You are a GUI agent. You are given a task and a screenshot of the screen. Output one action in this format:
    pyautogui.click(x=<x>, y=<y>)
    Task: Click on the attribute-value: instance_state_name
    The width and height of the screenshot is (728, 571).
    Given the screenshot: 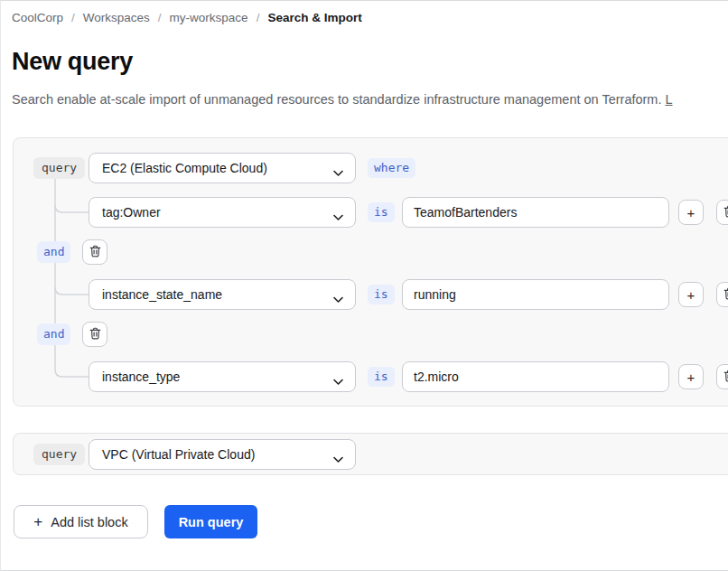 What is the action you would take?
    pyautogui.click(x=163, y=295)
    